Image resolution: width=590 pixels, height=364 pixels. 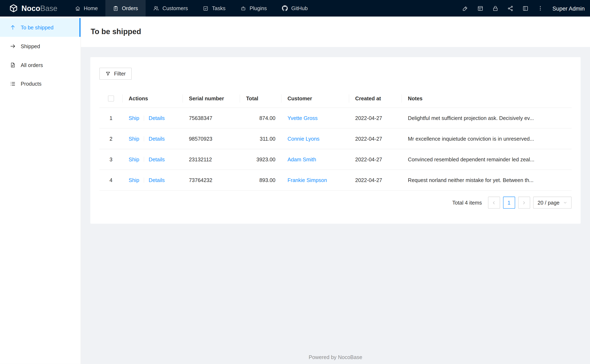 I want to click on collections-icon, so click(x=480, y=8).